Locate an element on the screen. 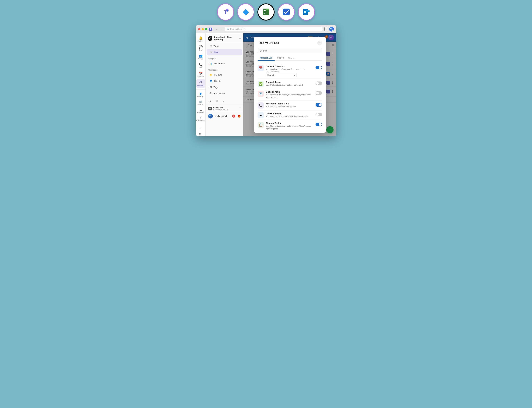 Image resolution: width=532 pixels, height=408 pixels. online-indicator is located at coordinates (333, 31).